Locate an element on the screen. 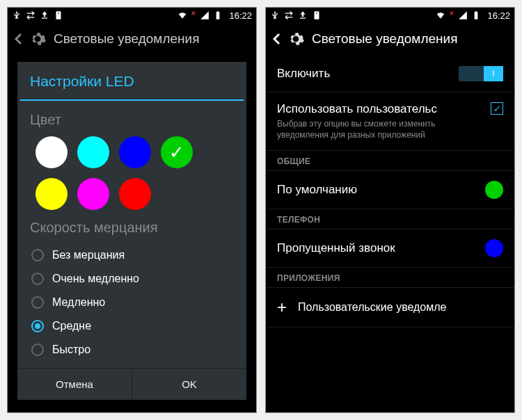 The width and height of the screenshot is (522, 420). missed-call-label: Пропущенный звонок is located at coordinates (381, 248).